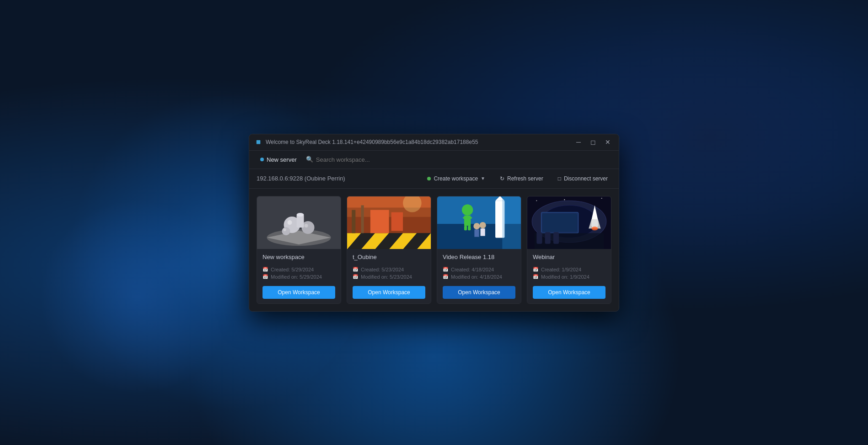 This screenshot has height=445, width=868. Describe the element at coordinates (389, 223) in the screenshot. I see `thumbnail-t-oubine` at that location.